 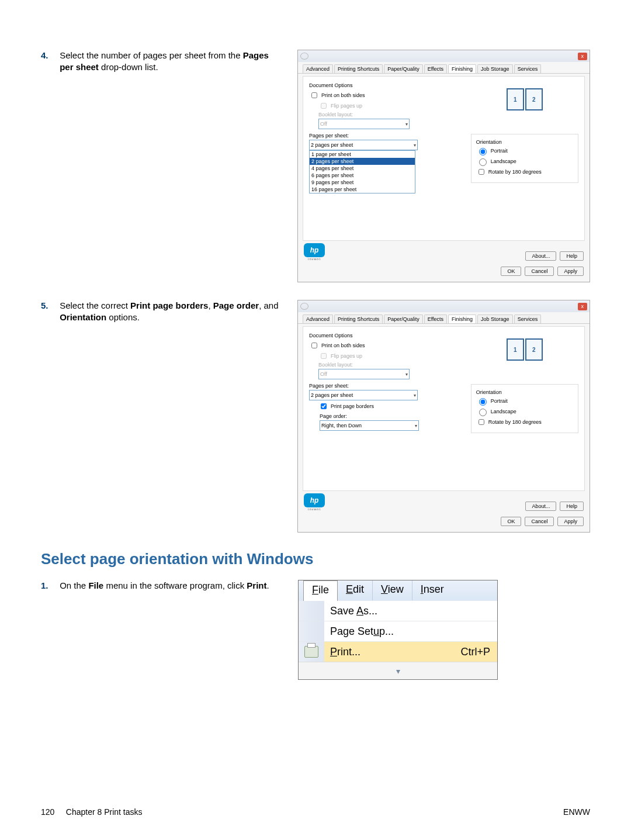 I want to click on menu-file: File, so click(x=320, y=590).